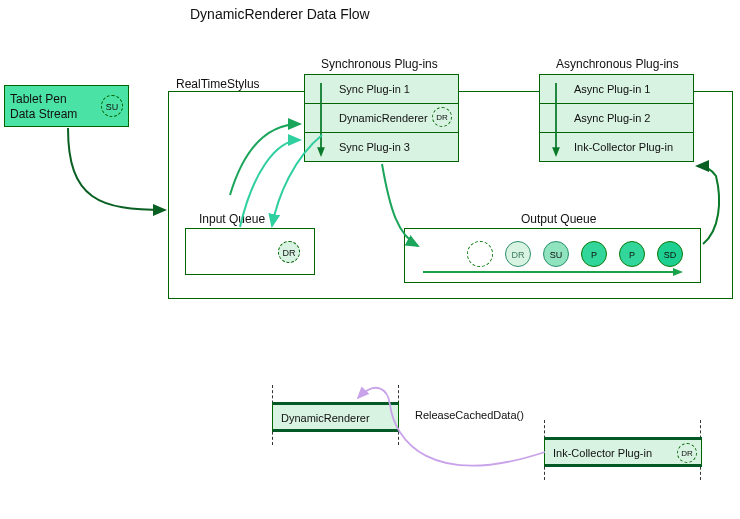  What do you see at coordinates (382, 148) in the screenshot?
I see `sync-item-3: Sync Plug-in 3` at bounding box center [382, 148].